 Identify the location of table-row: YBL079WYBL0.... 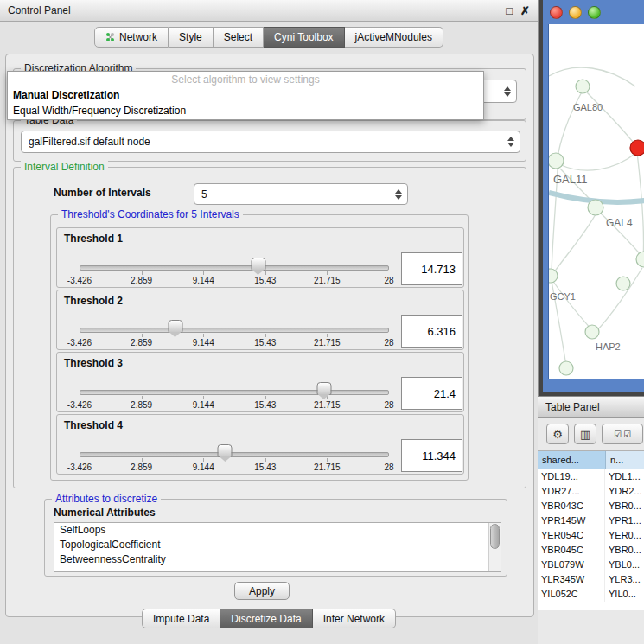
(591, 565).